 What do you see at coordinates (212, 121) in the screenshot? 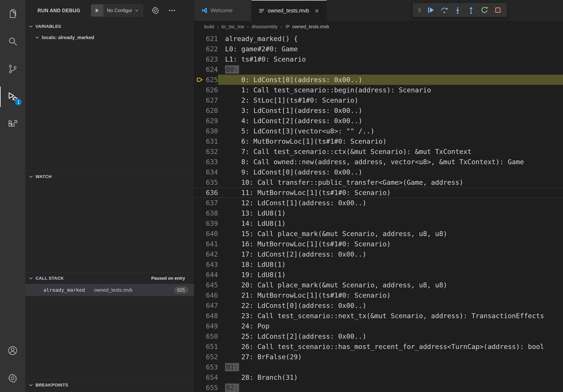
I see `line-number: 629` at bounding box center [212, 121].